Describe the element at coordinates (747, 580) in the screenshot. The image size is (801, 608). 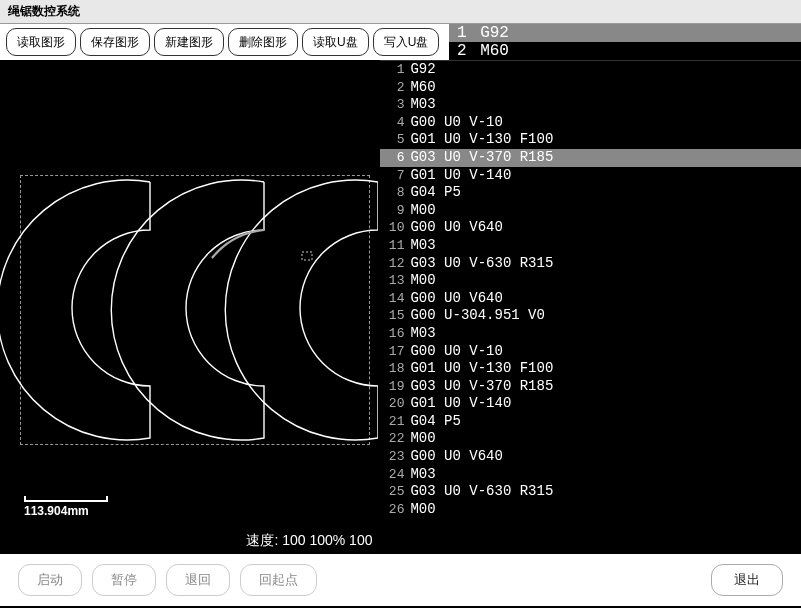
I see `exit-button: 退出` at that location.